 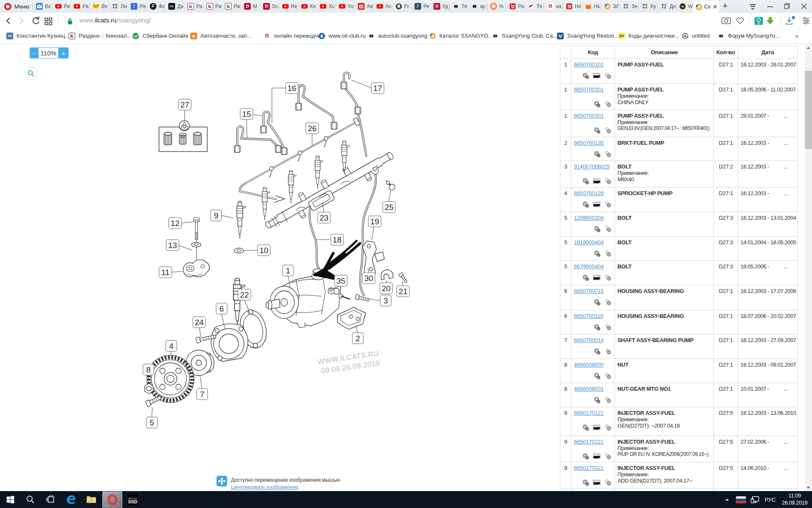 What do you see at coordinates (246, 114) in the screenshot?
I see `svg-text: 15` at bounding box center [246, 114].